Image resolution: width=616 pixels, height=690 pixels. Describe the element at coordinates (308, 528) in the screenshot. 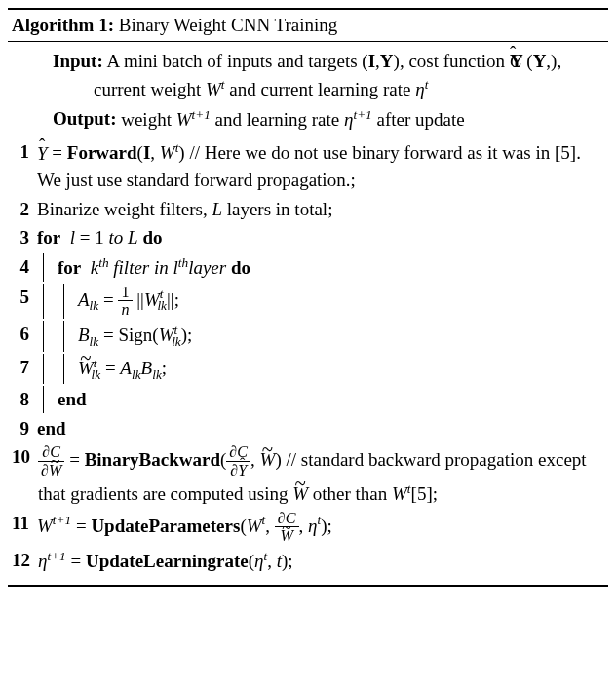

I see `line-11: 11 Wt+1 = UpdateParameters(Wt, ∂CW, ηt);` at that location.